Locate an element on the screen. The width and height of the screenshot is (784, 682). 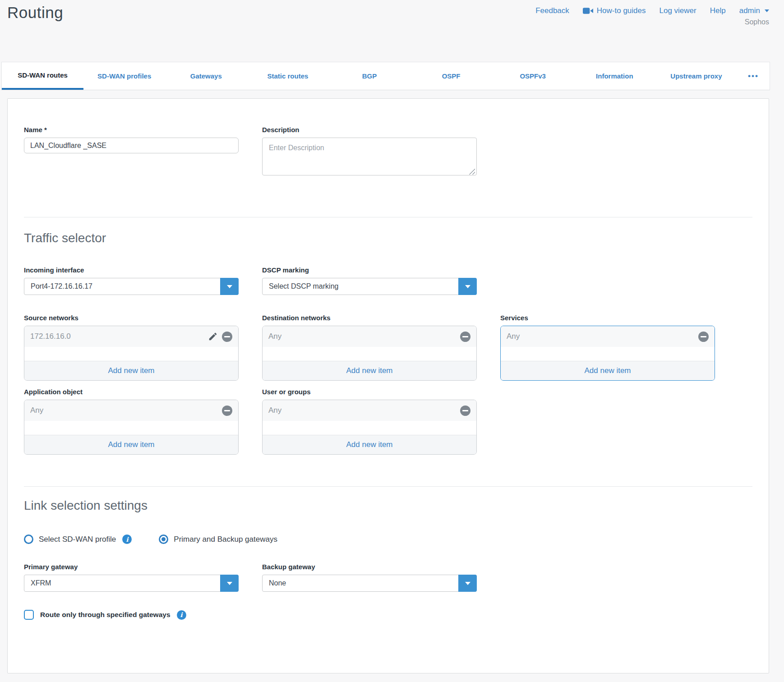
howto-guides-link: How-to guides is located at coordinates (614, 11).